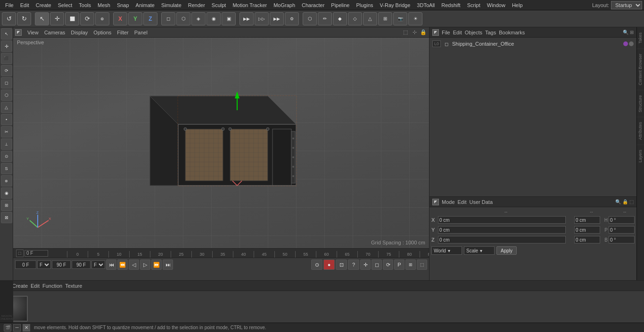  I want to click on z-rot-field: 0 cm, so click(587, 240).